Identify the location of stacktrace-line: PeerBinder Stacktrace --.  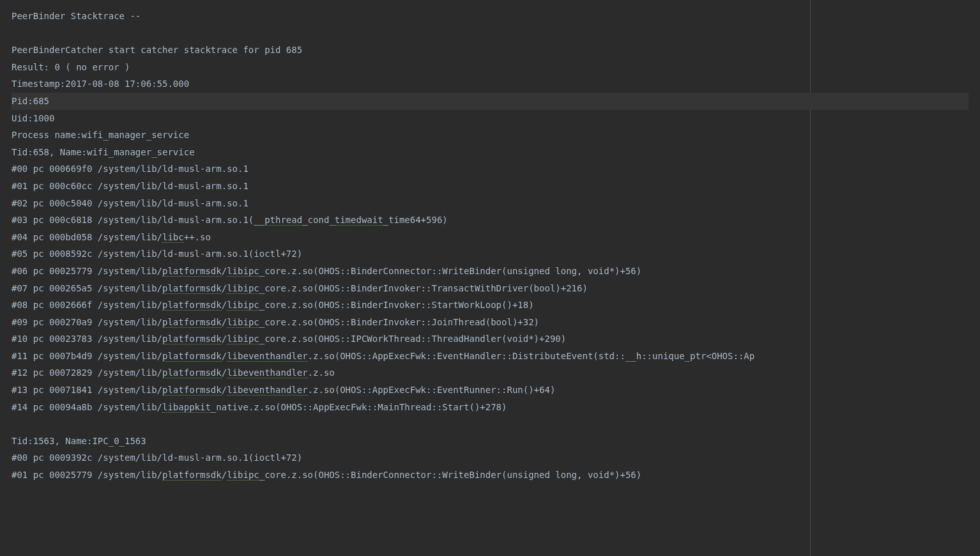
(490, 17).